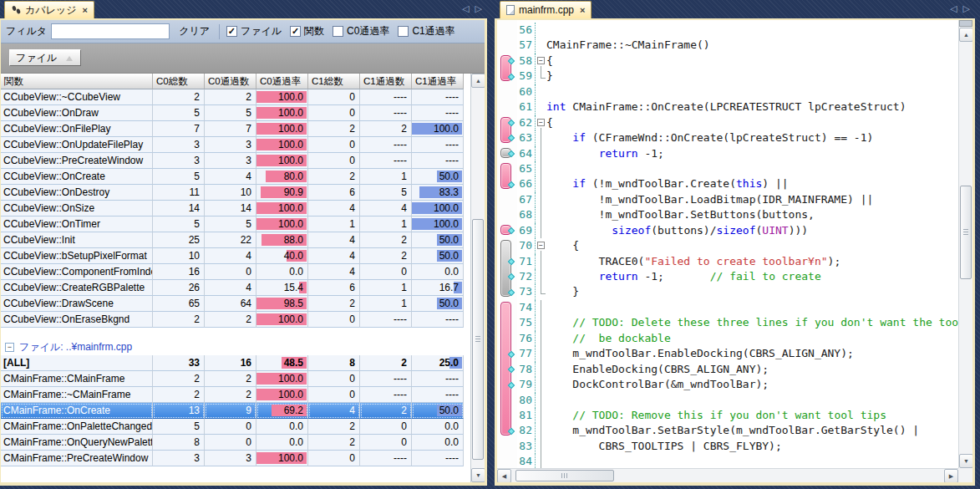  I want to click on cell-value: 6, so click(334, 288).